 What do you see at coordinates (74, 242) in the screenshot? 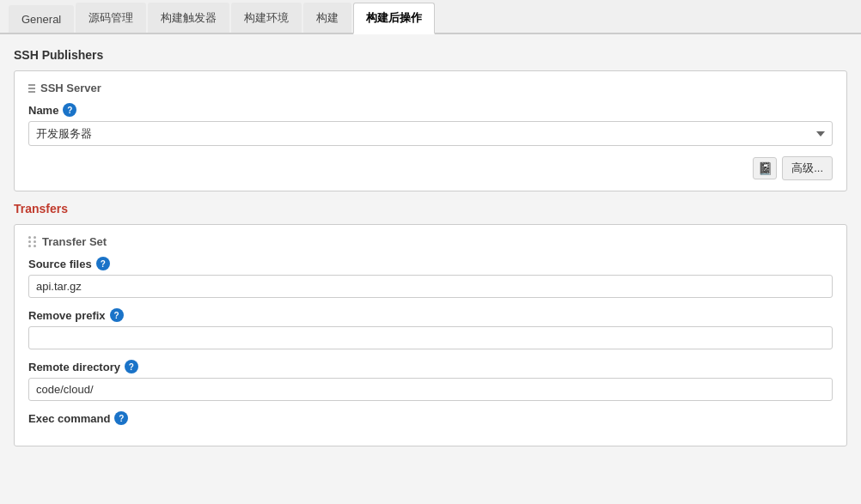
I see `transfer-set-label: Transfer Set` at bounding box center [74, 242].